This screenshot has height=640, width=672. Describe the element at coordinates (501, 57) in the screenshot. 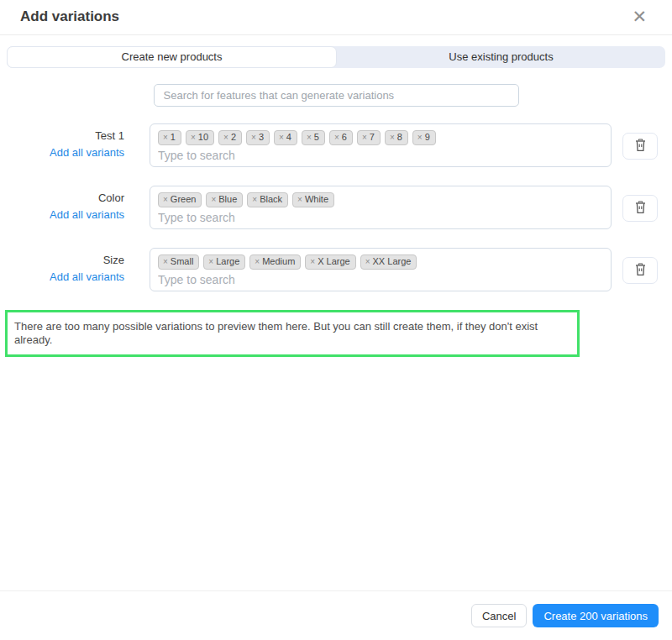

I see `tab-use-existing-products: Use existing products` at that location.